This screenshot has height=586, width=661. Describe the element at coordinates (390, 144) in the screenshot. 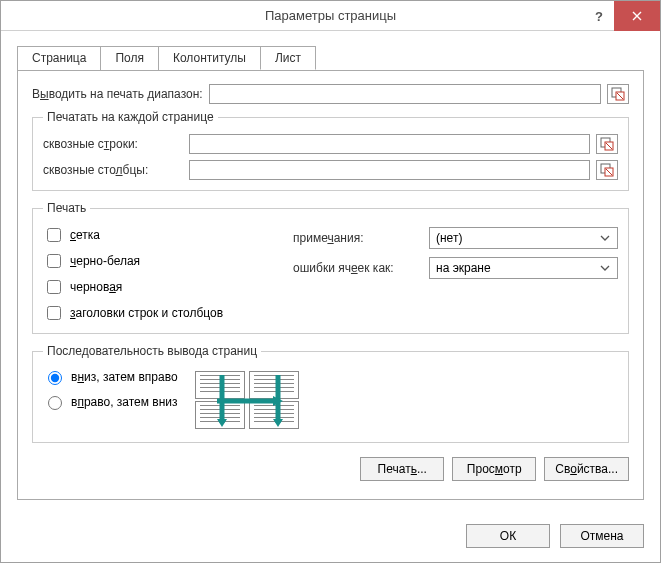

I see `repeat-rows-input` at that location.